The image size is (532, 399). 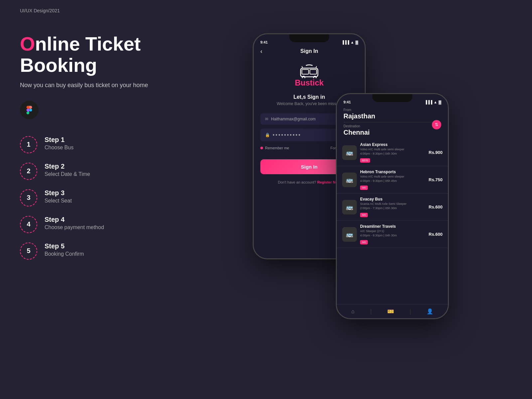 I want to click on step-item-5: 5 Step 5 Booking Confirm, so click(x=103, y=251).